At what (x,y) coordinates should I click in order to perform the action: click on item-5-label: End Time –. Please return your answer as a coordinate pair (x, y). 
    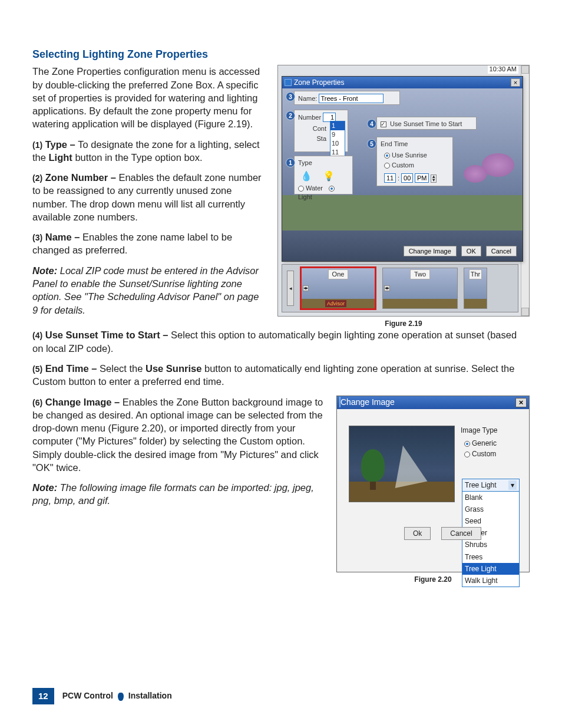
    Looking at the image, I should click on (72, 368).